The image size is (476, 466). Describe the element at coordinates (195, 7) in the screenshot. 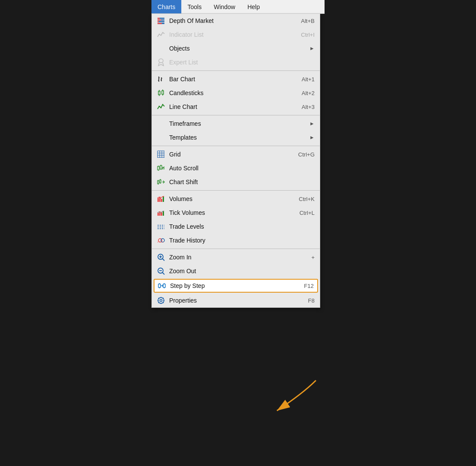

I see `menubar-tools: Tools` at that location.